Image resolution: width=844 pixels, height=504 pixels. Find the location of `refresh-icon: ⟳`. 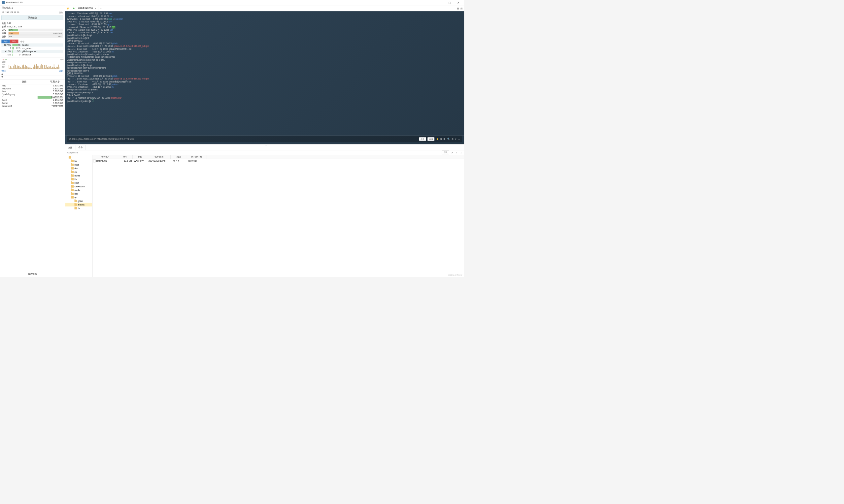

refresh-icon: ⟳ is located at coordinates (452, 152).